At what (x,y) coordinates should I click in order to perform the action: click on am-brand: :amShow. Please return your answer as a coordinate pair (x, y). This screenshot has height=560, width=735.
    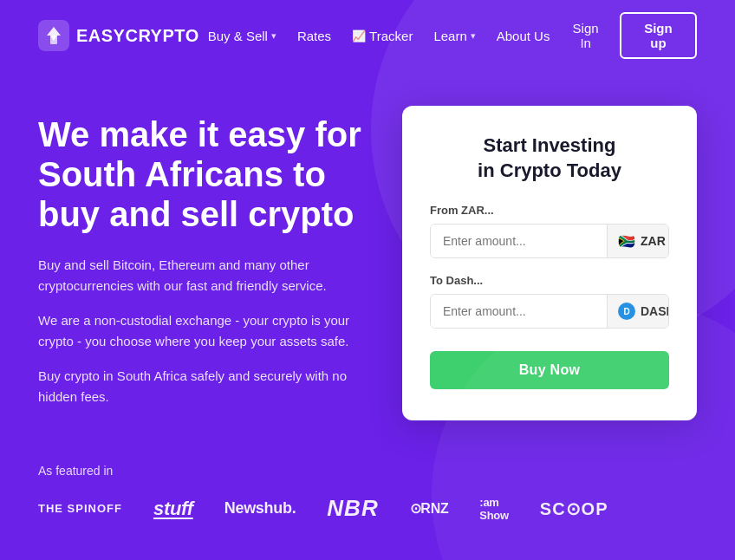
    Looking at the image, I should click on (494, 509).